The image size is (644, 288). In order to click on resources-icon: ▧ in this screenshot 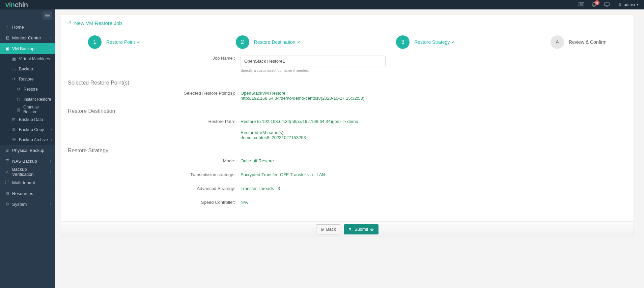, I will do `click(7, 193)`.